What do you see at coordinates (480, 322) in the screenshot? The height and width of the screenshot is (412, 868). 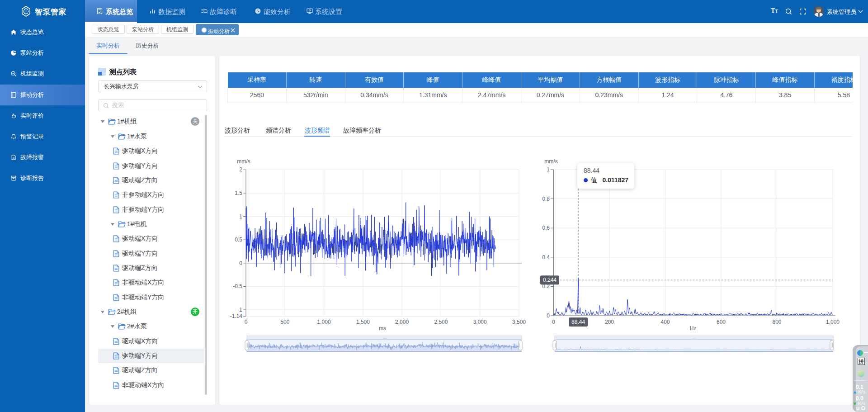 I see `svg-text: 3,000` at bounding box center [480, 322].